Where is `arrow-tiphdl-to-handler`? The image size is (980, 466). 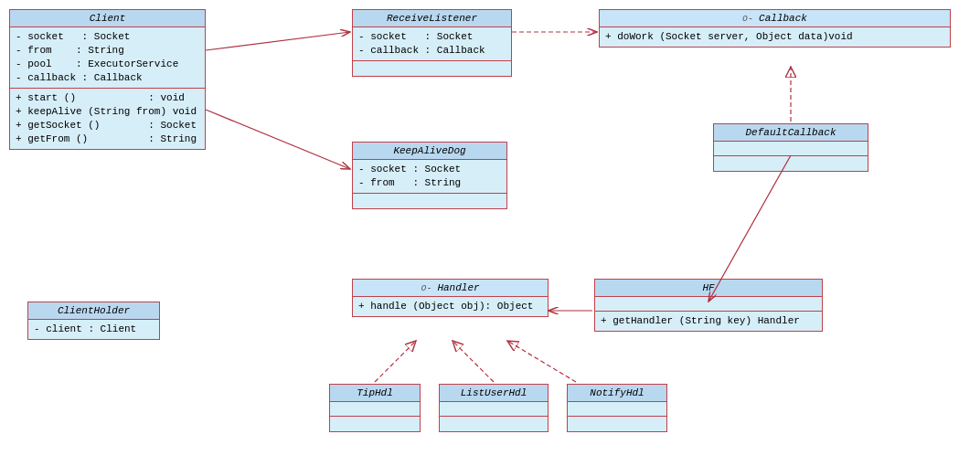 arrow-tiphdl-to-handler is located at coordinates (395, 362).